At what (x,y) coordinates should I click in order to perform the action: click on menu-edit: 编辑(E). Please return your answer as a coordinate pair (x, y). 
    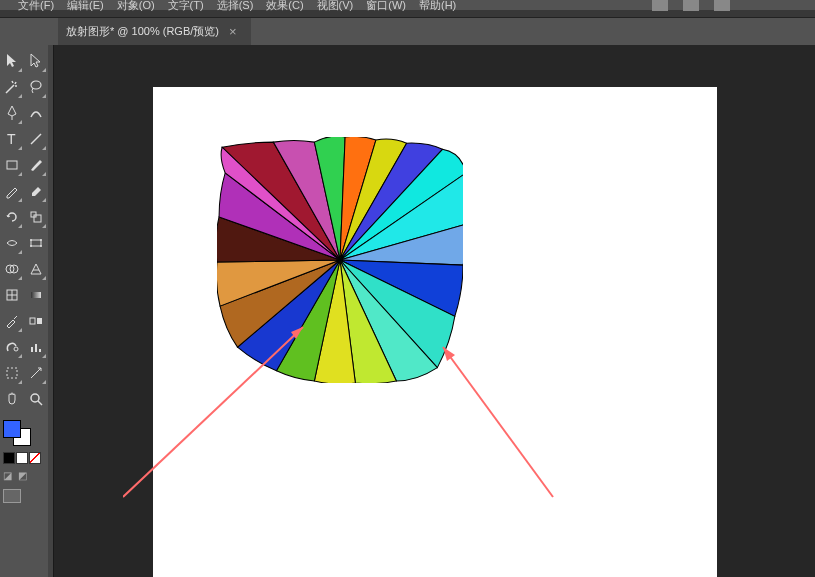
    Looking at the image, I should click on (86, 6).